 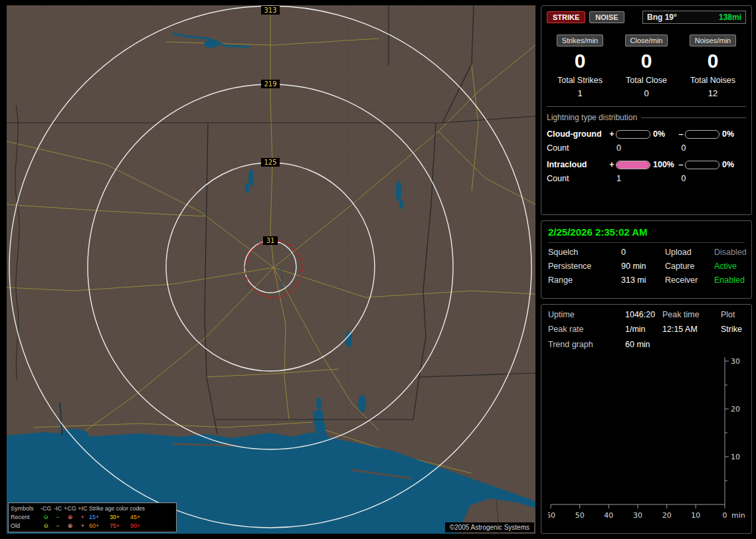 What do you see at coordinates (646, 110) in the screenshot?
I see `statistics-panel: STRIKE NOISE Bng 19° 138mi Strikes/min 0…` at bounding box center [646, 110].